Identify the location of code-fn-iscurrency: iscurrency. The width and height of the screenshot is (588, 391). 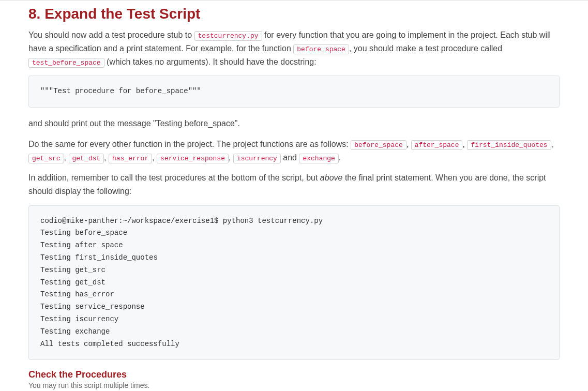
(257, 158).